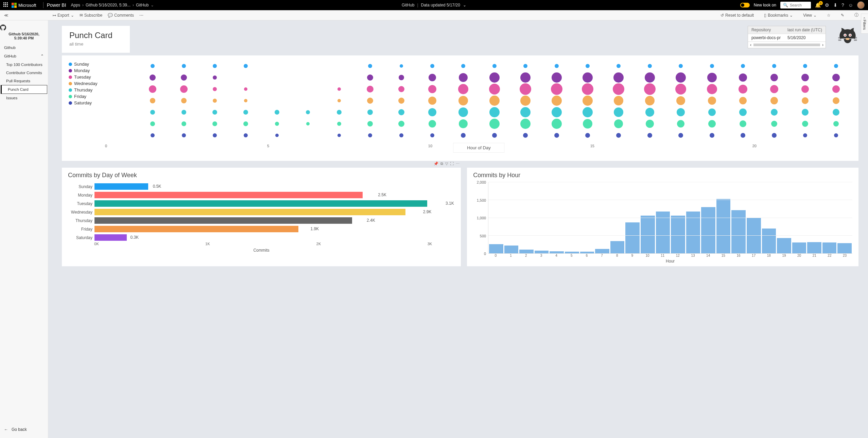 Image resolution: width=868 pixels, height=438 pixels. Describe the element at coordinates (87, 64) in the screenshot. I see `legend-item: Sunday` at that location.